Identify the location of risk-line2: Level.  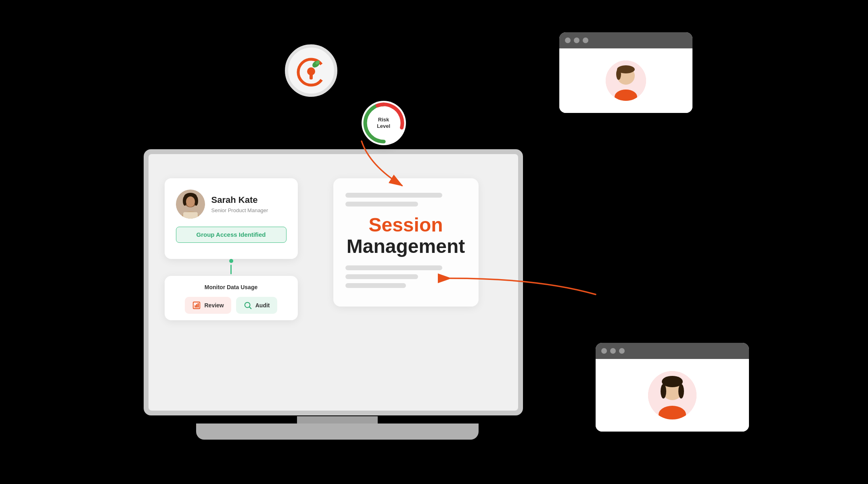
(383, 126).